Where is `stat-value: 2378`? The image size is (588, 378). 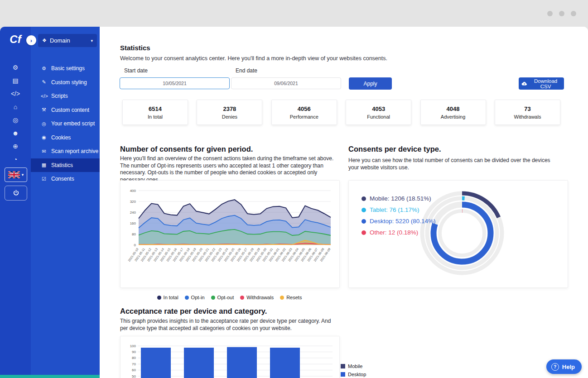
stat-value: 2378 is located at coordinates (229, 109).